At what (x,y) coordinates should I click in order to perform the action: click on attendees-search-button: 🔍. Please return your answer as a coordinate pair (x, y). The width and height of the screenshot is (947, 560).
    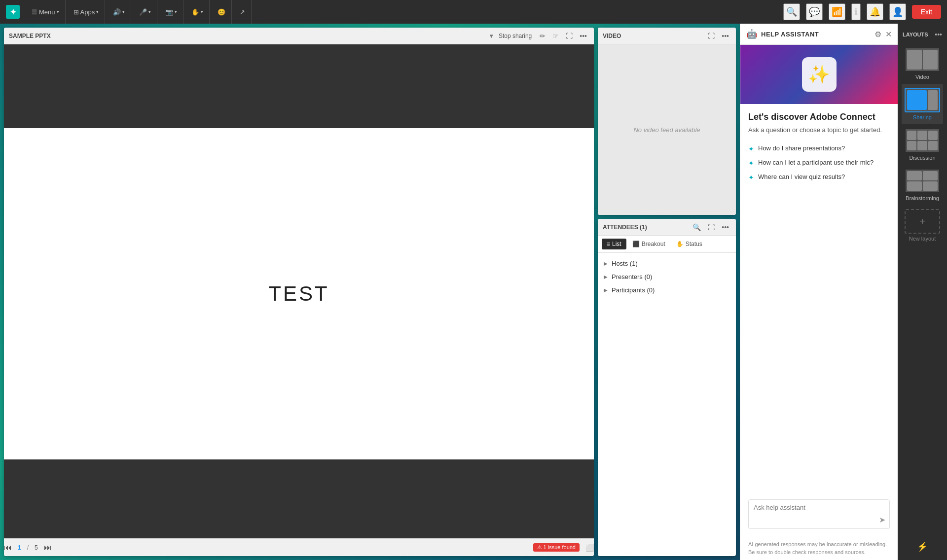
    Looking at the image, I should click on (696, 227).